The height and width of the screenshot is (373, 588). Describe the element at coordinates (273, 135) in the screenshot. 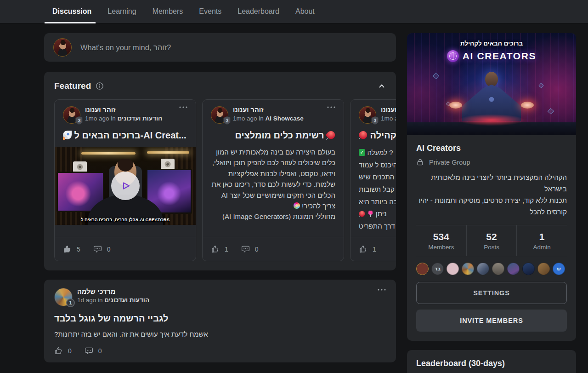

I see `post-title: רשימת כלים מומלצים` at that location.